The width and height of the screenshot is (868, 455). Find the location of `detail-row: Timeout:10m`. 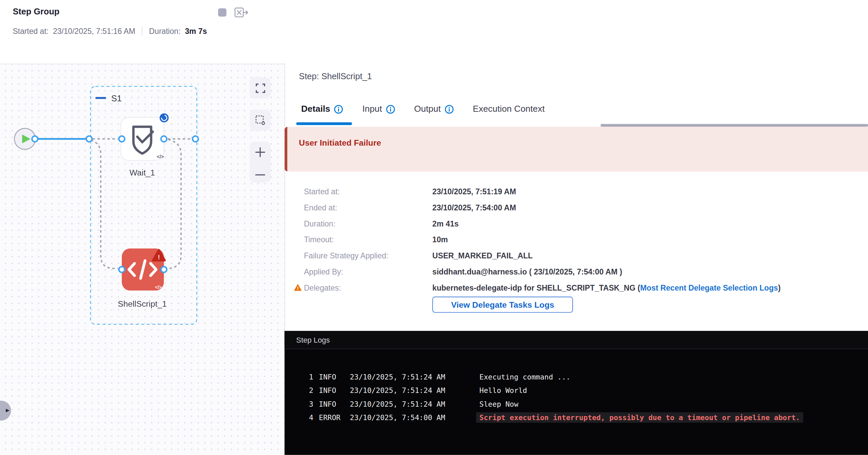

detail-row: Timeout:10m is located at coordinates (576, 239).